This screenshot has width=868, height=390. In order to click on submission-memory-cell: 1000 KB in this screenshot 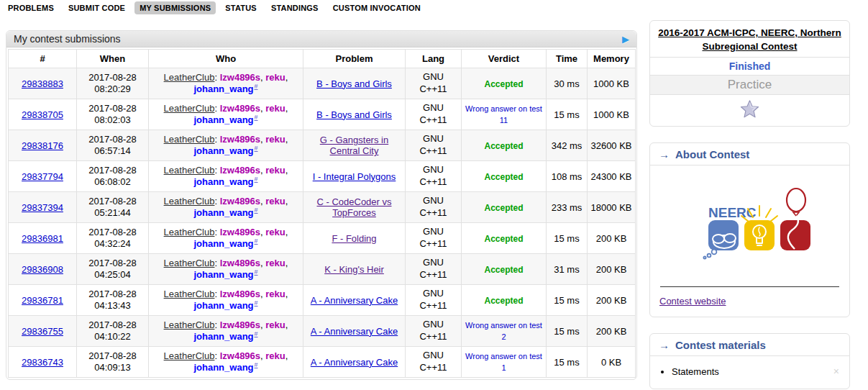, I will do `click(611, 115)`.